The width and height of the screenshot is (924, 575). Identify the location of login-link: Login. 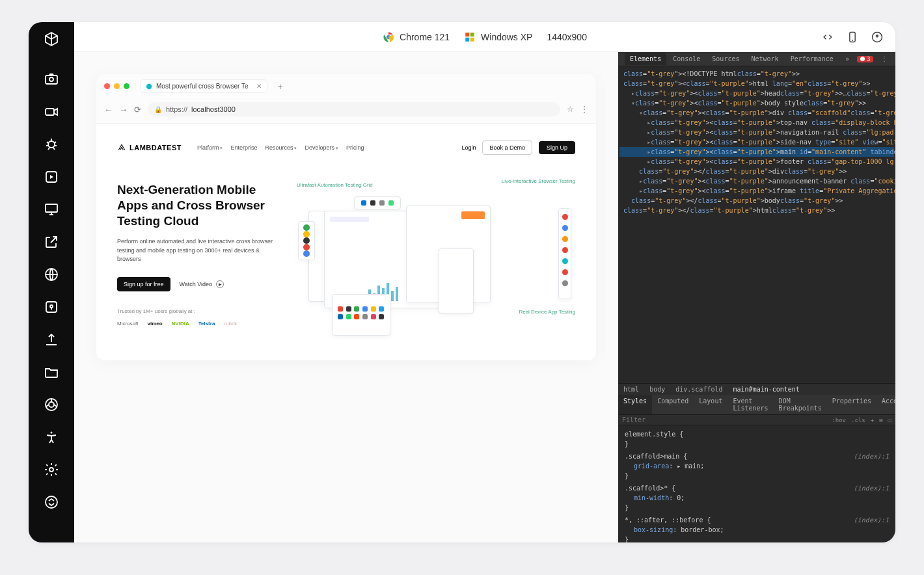
(469, 148).